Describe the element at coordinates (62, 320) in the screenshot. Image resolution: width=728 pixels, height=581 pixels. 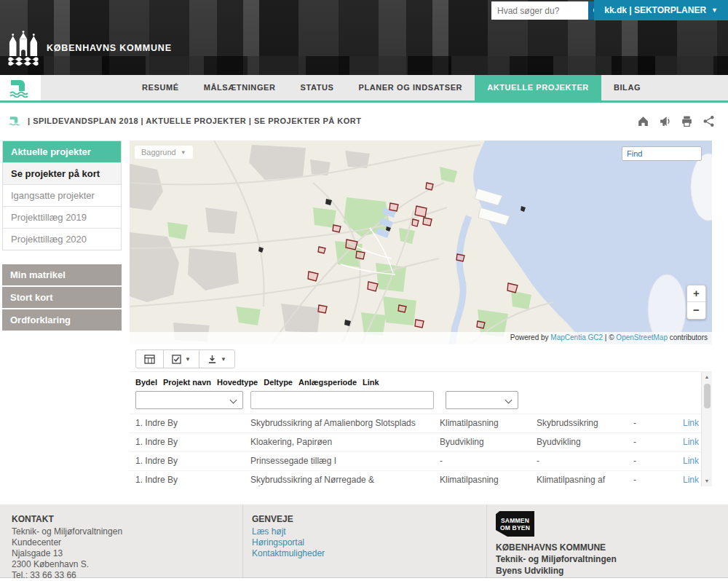
I see `sidebar-tool-button: Ordforklaring` at that location.